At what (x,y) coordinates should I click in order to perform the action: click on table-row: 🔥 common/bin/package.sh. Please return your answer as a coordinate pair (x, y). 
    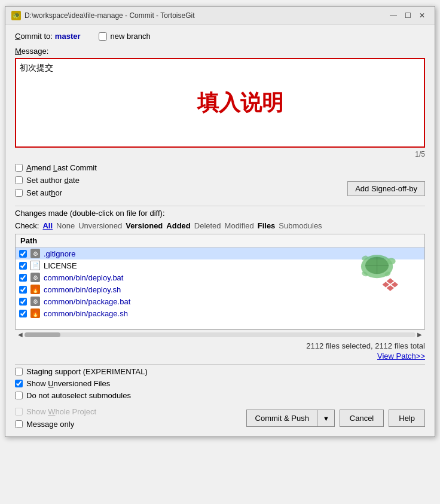
    Looking at the image, I should click on (220, 313).